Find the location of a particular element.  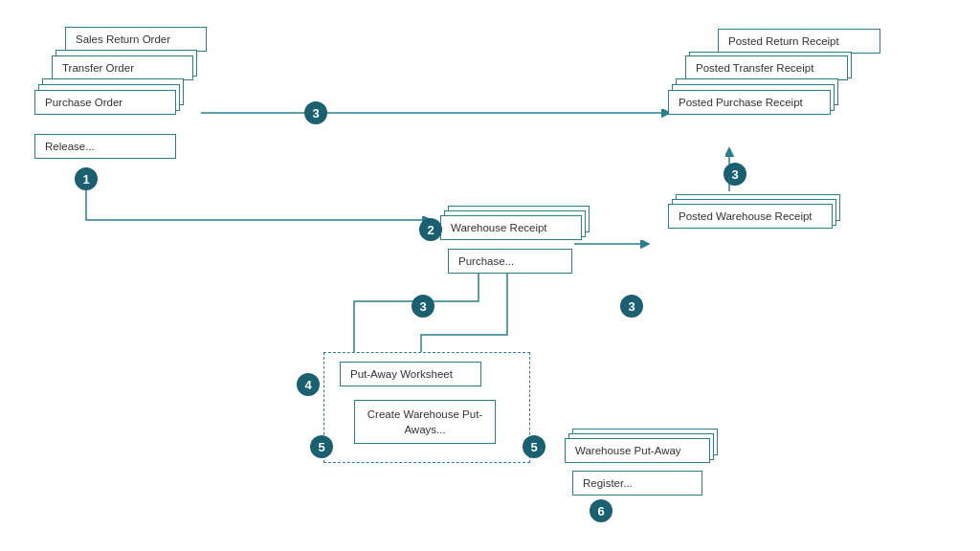

transfer-order-box: Transfer Order is located at coordinates (122, 68).